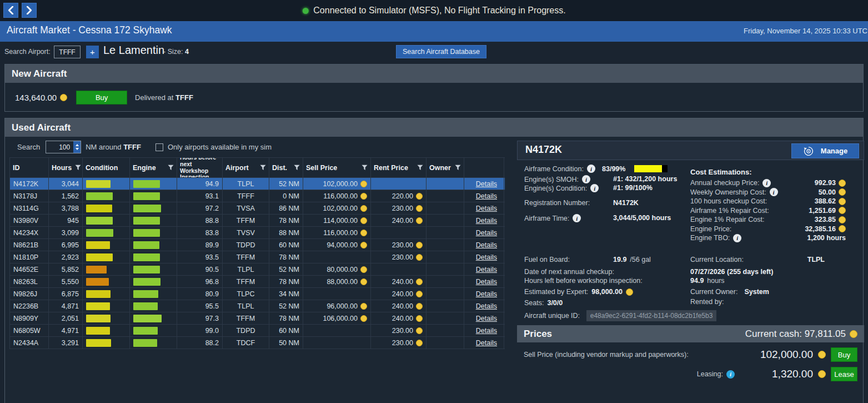 The width and height of the screenshot is (868, 403). What do you see at coordinates (633, 188) in the screenshot?
I see `engines-condition-value: #1: 99/100%` at bounding box center [633, 188].